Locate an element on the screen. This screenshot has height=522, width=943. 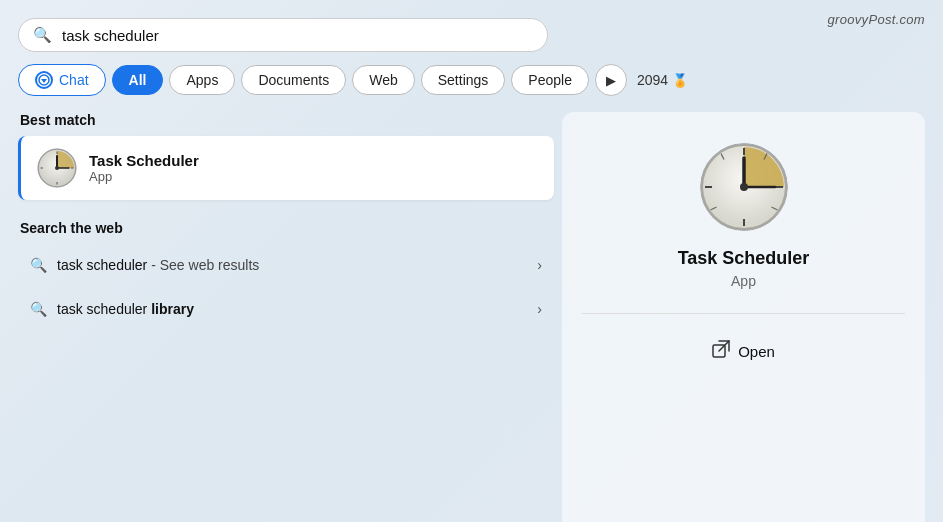
divider is located at coordinates (744, 314).